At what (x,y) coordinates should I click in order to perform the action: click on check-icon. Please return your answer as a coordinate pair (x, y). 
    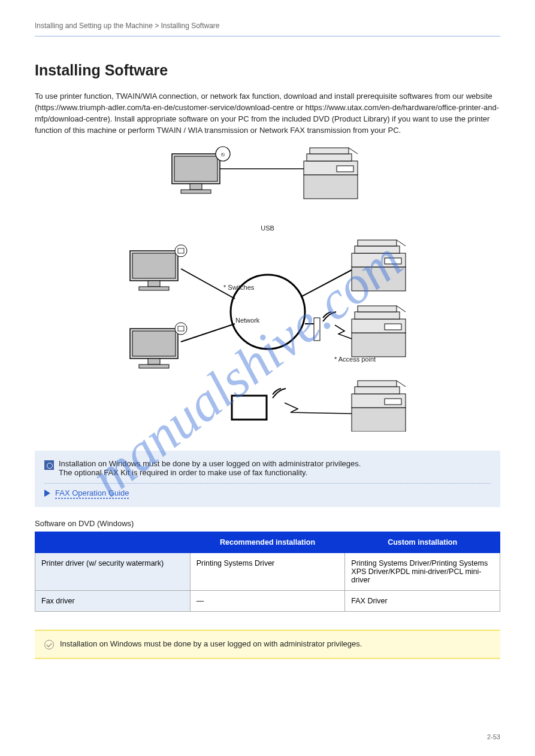
    Looking at the image, I should click on (49, 645).